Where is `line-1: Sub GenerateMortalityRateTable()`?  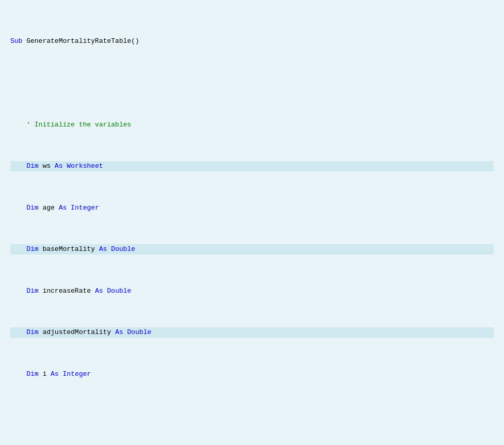 line-1: Sub GenerateMortalityRateTable() is located at coordinates (252, 41).